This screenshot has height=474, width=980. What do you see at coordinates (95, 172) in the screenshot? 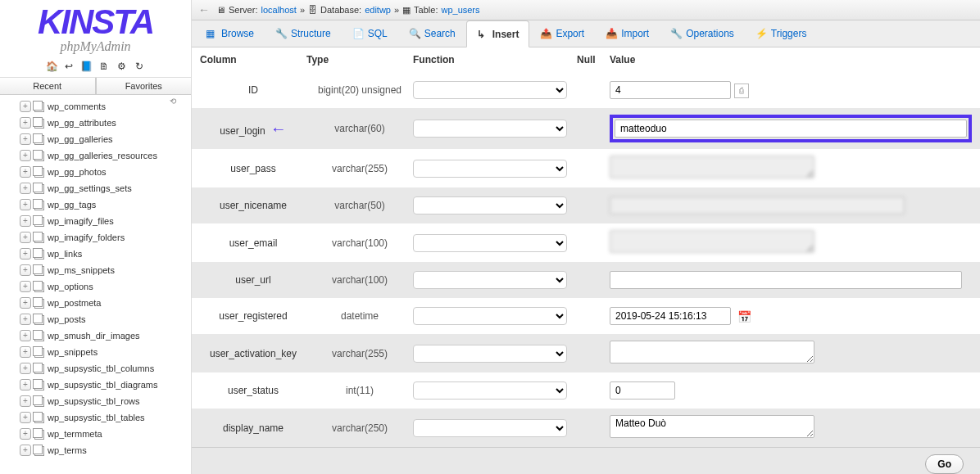
I see `tree-item: +wp_gg_photos` at bounding box center [95, 172].